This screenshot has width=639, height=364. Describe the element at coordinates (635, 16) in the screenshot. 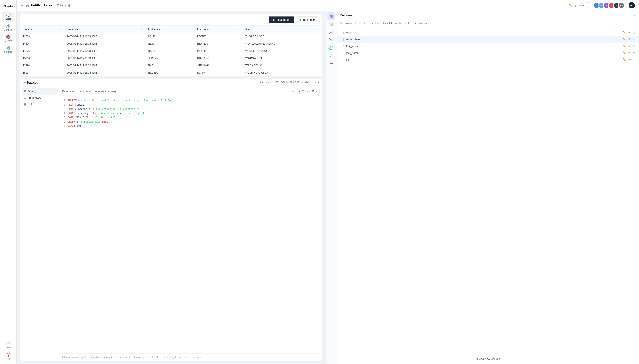

I see `collapse-button: ∧` at that location.